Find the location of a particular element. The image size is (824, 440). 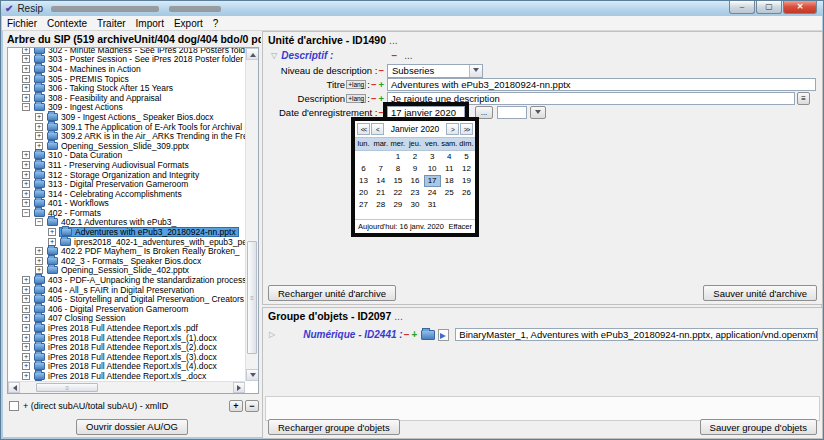

tree-item: +314 - Celebrating Accomplishments is located at coordinates (126, 194).